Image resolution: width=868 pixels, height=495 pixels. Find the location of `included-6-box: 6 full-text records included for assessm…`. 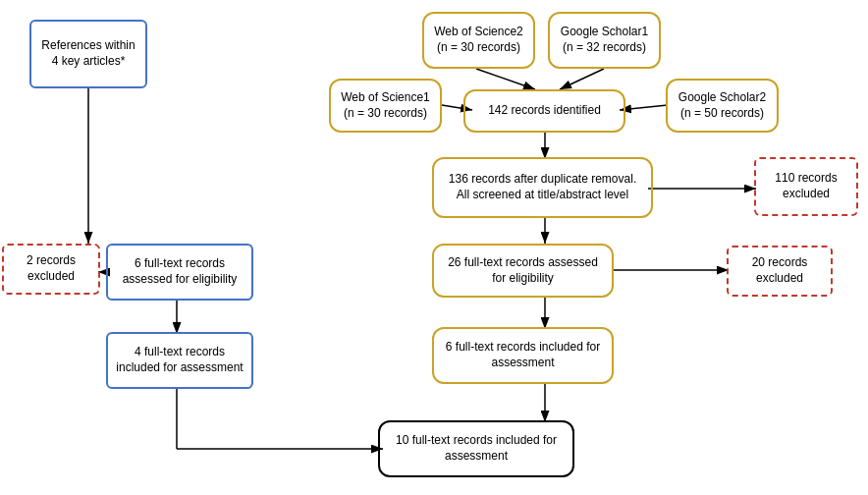

included-6-box: 6 full-text records included for assessm… is located at coordinates (522, 356).